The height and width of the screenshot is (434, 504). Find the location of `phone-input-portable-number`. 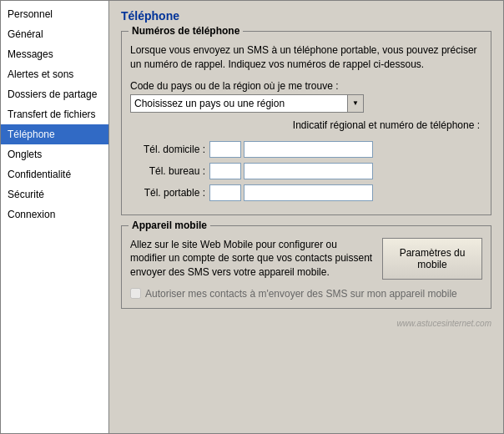

phone-input-portable-number is located at coordinates (309, 193).